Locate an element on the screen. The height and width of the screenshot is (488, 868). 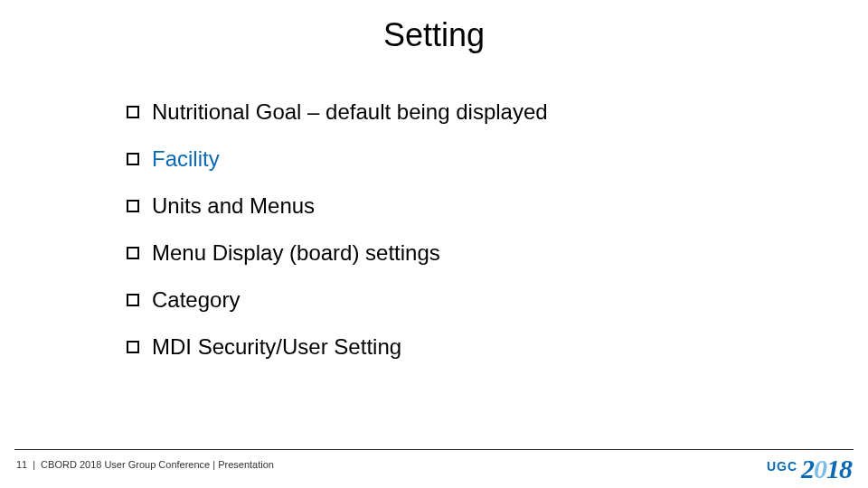
list-item: Category is located at coordinates (443, 300).